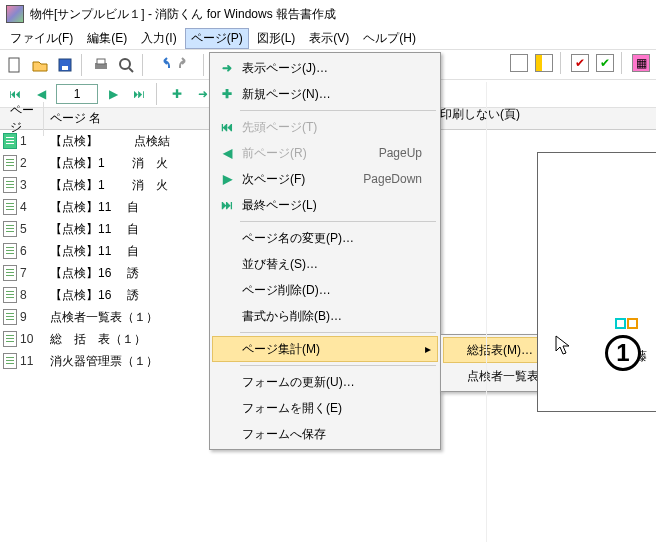 This screenshot has width=656, height=551. What do you see at coordinates (227, 127) in the screenshot?
I see `first-icon: ⏮` at bounding box center [227, 127].